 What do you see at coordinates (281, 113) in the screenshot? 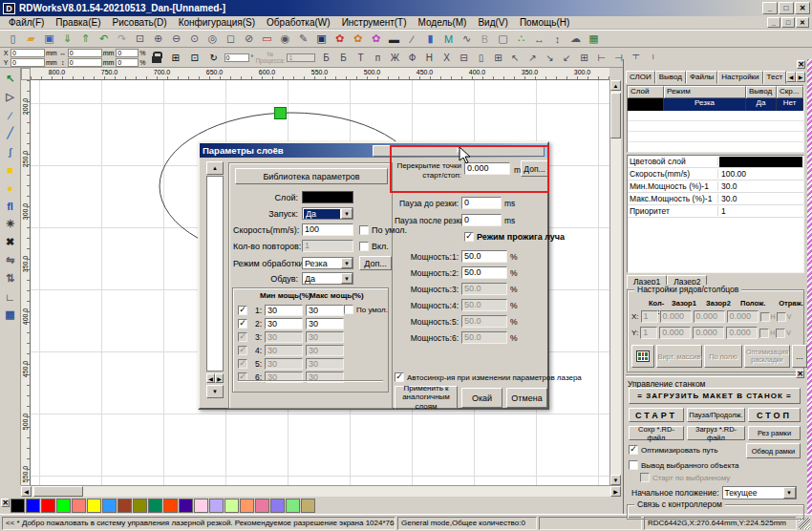
I see `green-square-shape` at bounding box center [281, 113].